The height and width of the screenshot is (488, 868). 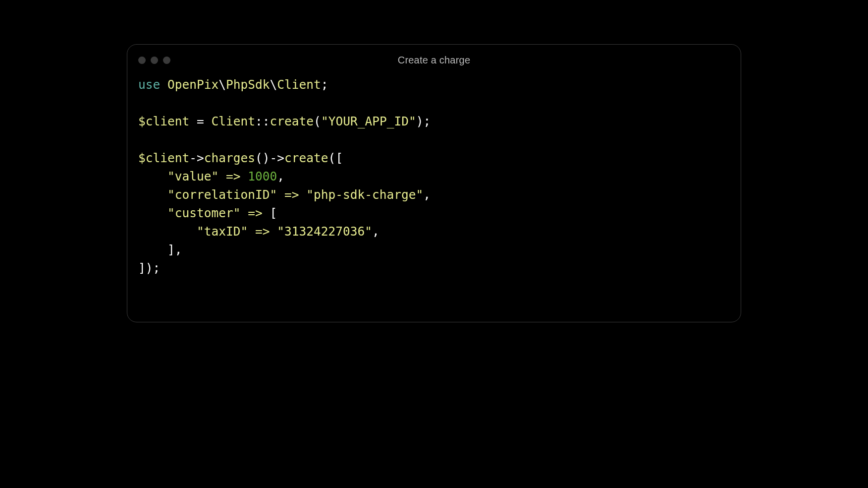 What do you see at coordinates (149, 84) in the screenshot?
I see `tok-keyword-use: use` at bounding box center [149, 84].